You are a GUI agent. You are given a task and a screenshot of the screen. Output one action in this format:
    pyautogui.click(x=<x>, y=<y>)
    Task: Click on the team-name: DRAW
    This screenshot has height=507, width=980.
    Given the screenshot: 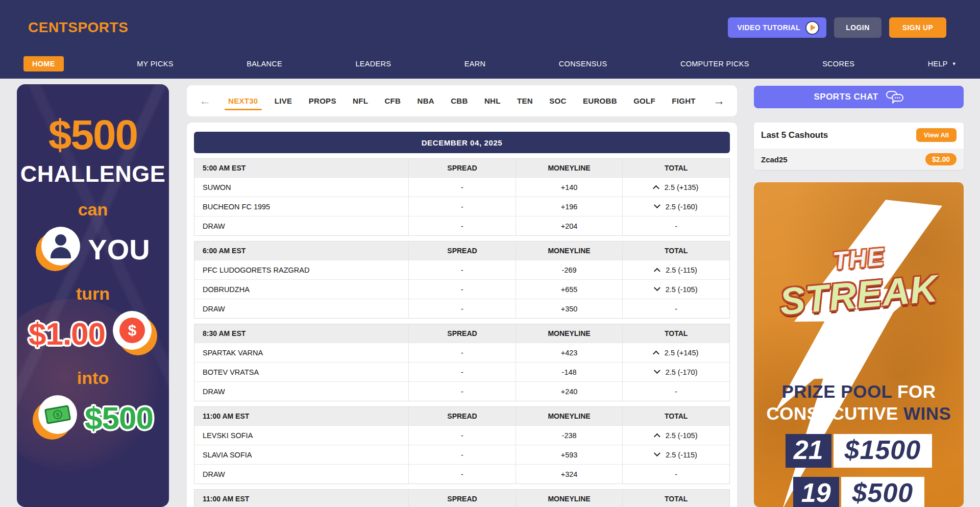 What is the action you would take?
    pyautogui.click(x=301, y=391)
    